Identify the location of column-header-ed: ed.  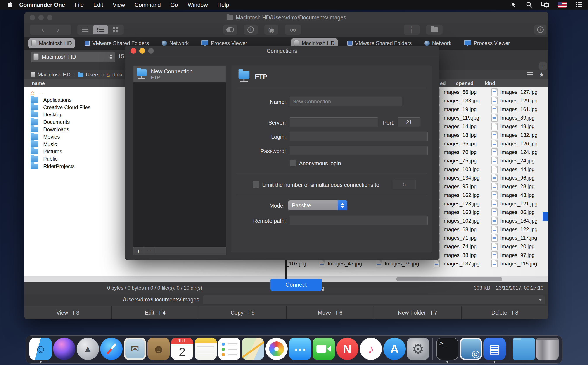
(443, 84).